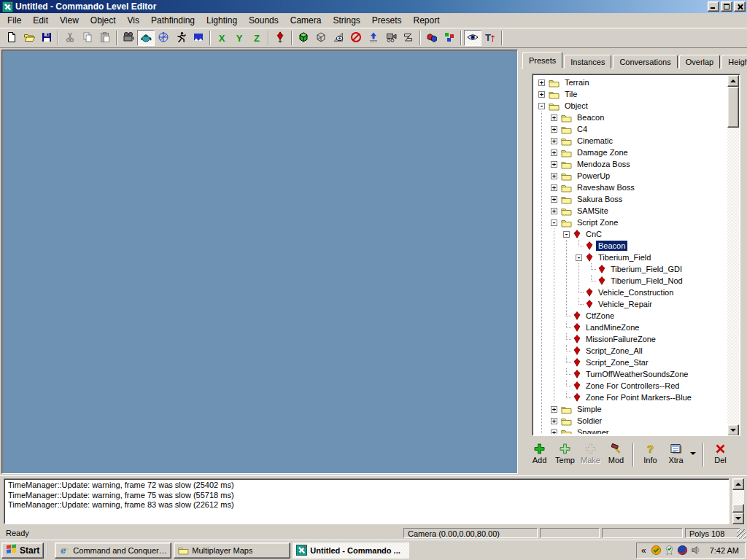 The image size is (747, 560). What do you see at coordinates (616, 455) in the screenshot?
I see `mod-button: Mod` at bounding box center [616, 455].